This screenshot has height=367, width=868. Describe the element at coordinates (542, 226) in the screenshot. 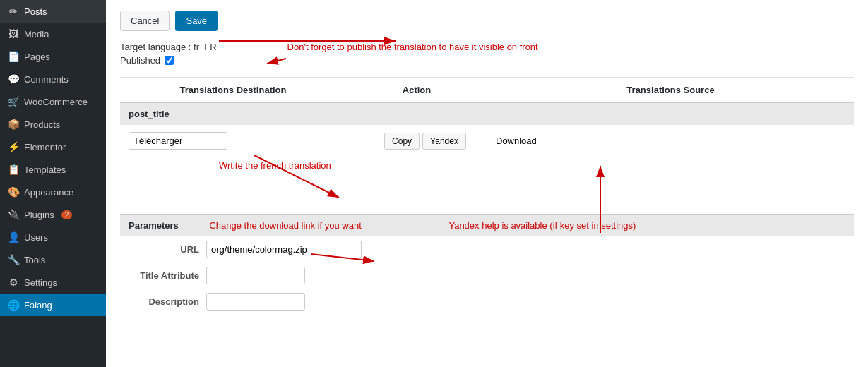

I see `yandex-help-annotation: Yandex help is available (if key set in …` at that location.